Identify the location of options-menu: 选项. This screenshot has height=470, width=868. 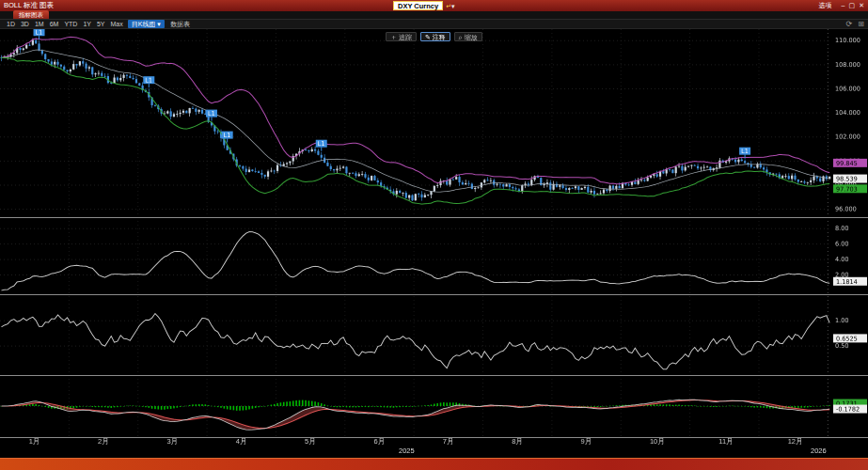
(826, 6).